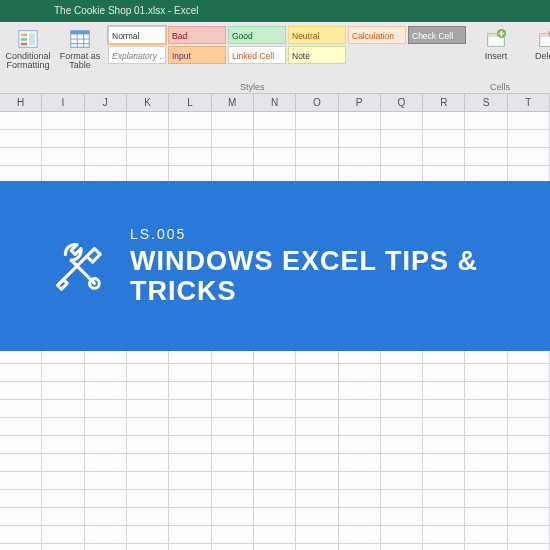 The height and width of the screenshot is (550, 550). Describe the element at coordinates (148, 102) in the screenshot. I see `column-header: K` at that location.